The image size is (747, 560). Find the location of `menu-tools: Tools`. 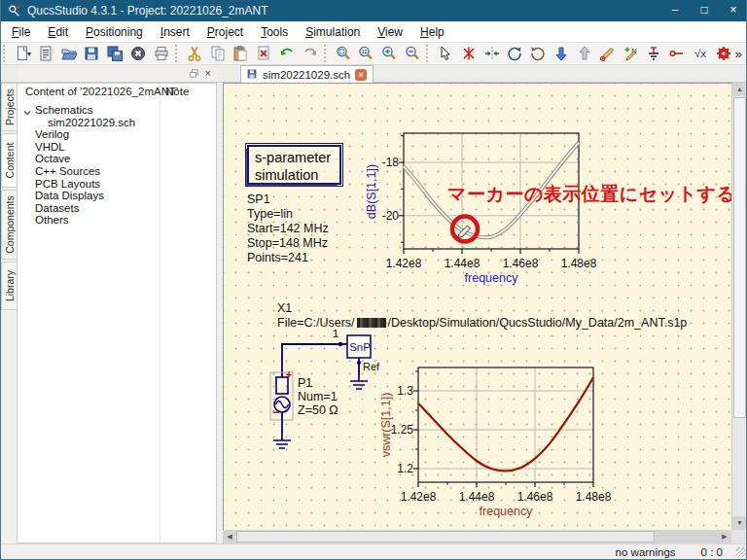

menu-tools: Tools is located at coordinates (274, 32).